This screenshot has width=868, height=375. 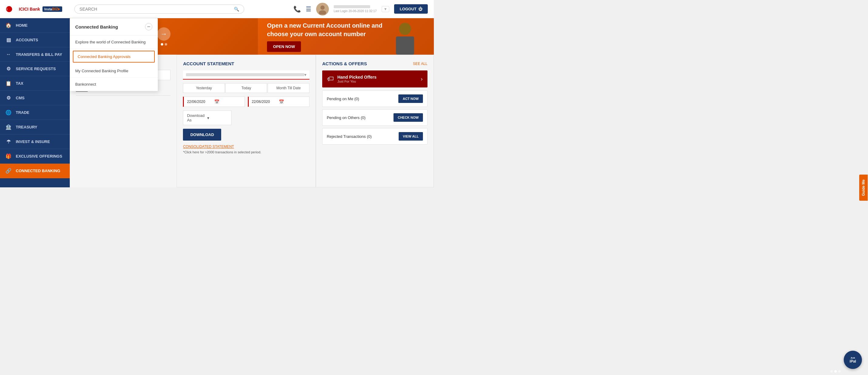 I want to click on banner-dots, so click(x=164, y=45).